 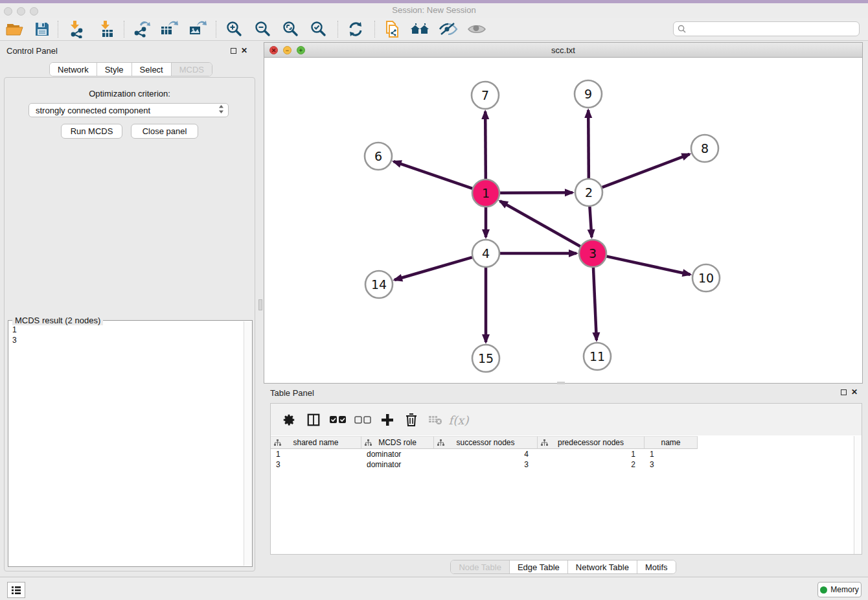 What do you see at coordinates (14, 335) in the screenshot?
I see `mcds-result-values: 13` at bounding box center [14, 335].